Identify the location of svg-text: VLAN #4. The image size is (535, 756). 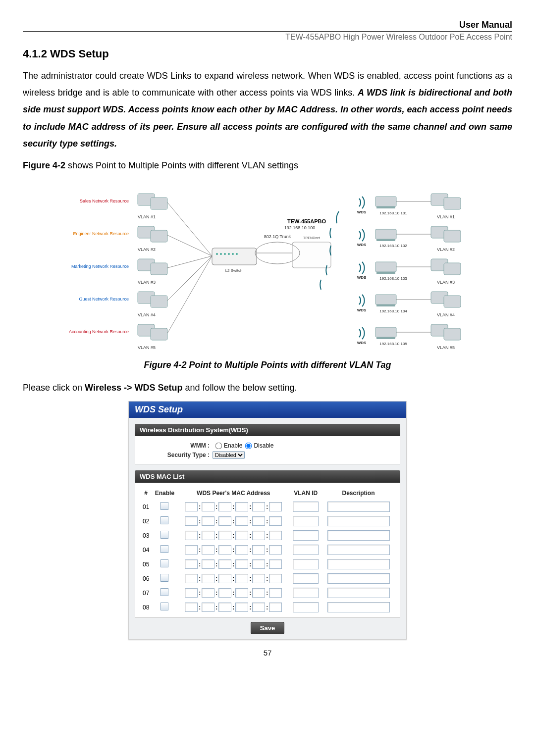
(446, 315).